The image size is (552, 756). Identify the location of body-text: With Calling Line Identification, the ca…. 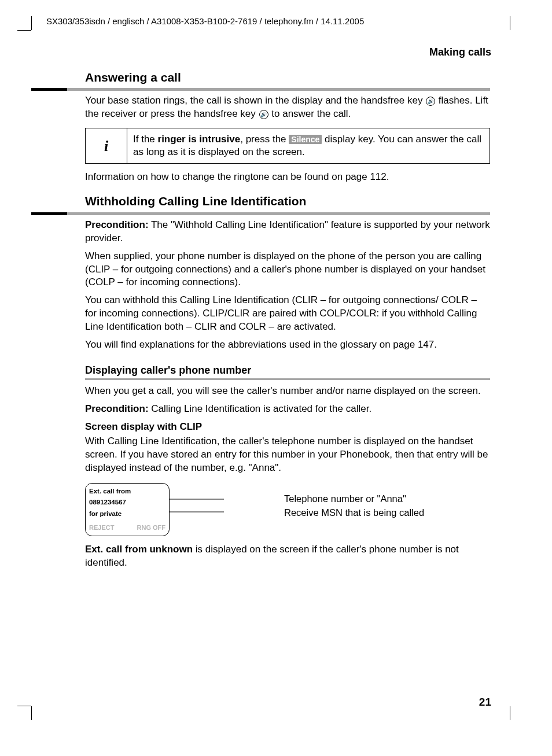
(288, 455).